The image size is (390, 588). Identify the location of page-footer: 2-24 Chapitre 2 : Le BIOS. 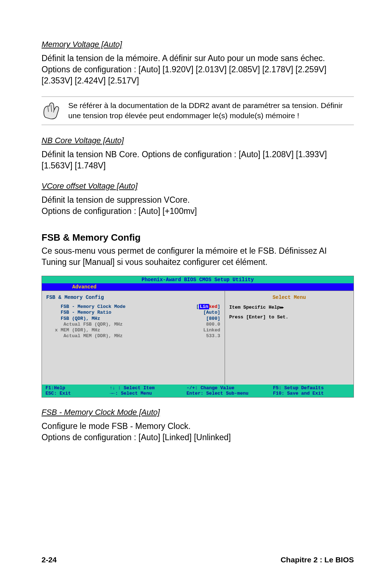
(198, 560).